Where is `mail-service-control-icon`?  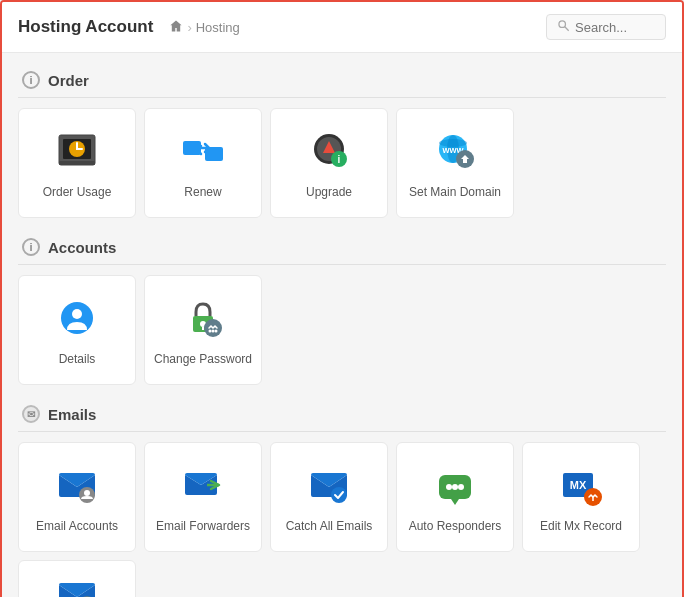 mail-service-control-icon is located at coordinates (77, 584).